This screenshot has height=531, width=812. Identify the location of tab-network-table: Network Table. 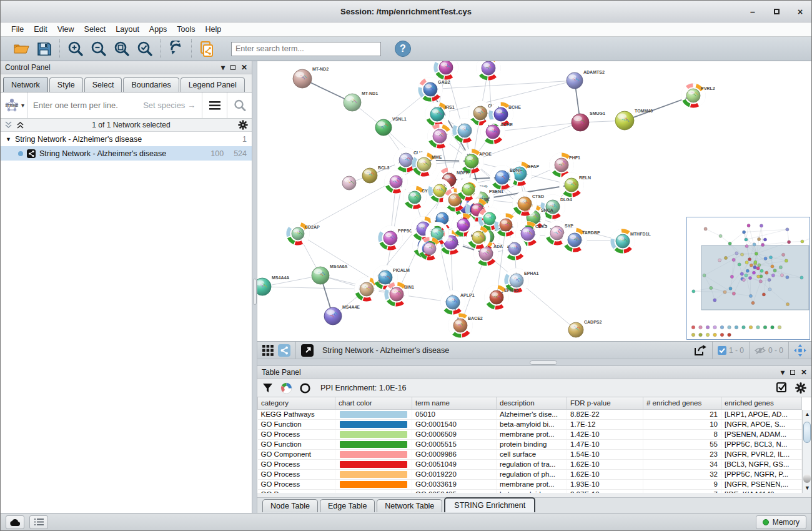
(410, 506).